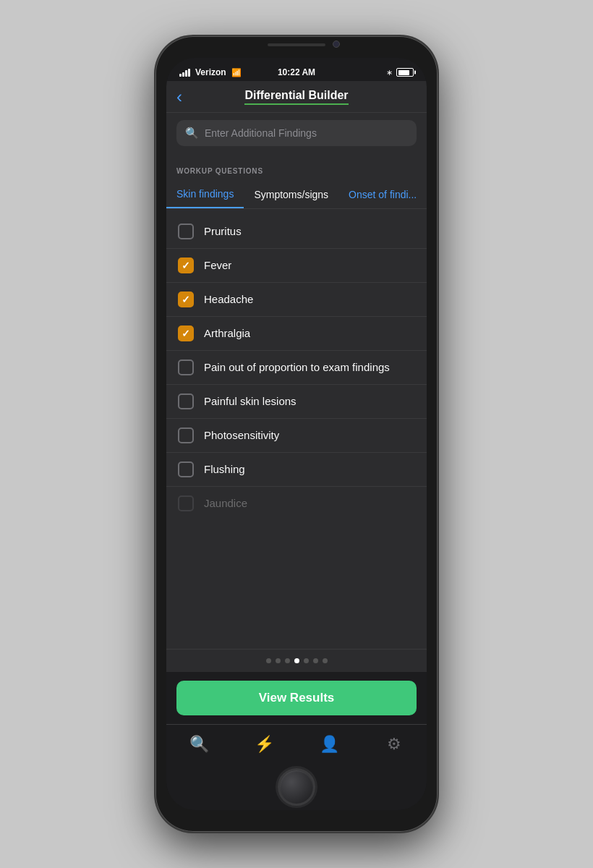  What do you see at coordinates (296, 299) in the screenshot?
I see `checklist-item-headache: ✓ Headache` at bounding box center [296, 299].